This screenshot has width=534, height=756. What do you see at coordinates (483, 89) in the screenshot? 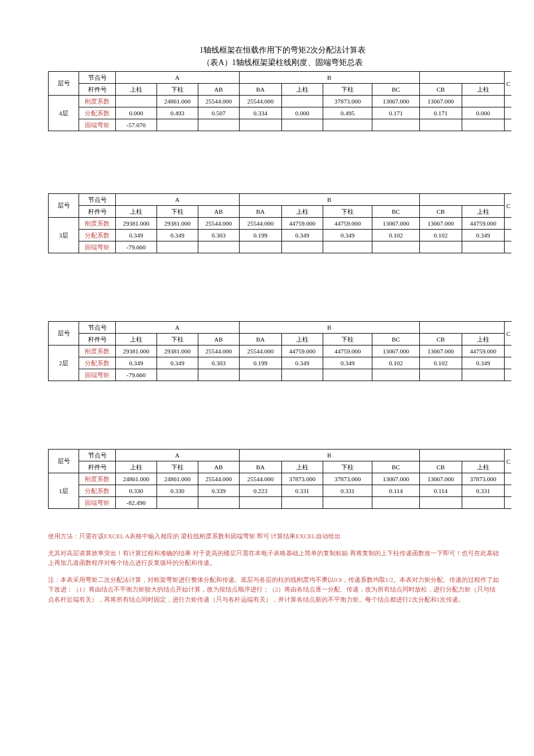
I see `col-up3: 上柱` at bounding box center [483, 89].